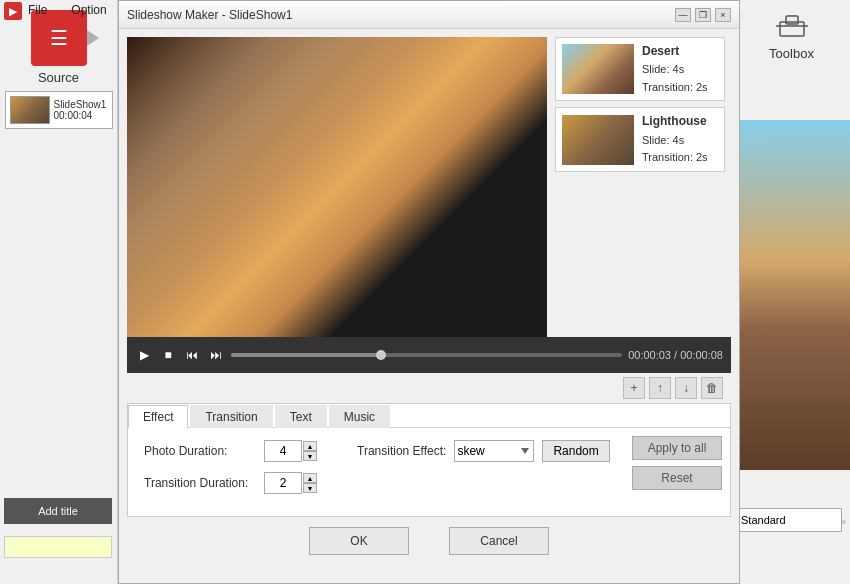  I want to click on slide-entry-info-1: Desert Slide: 4s Transition: 2s, so click(675, 69).